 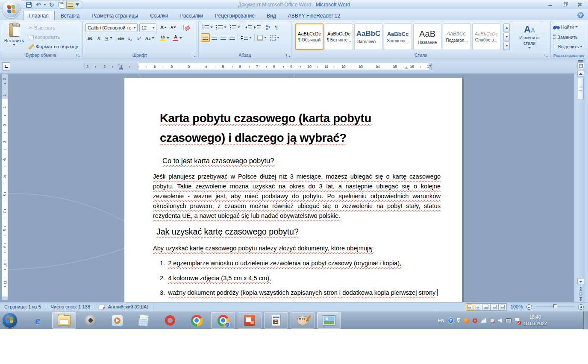 I want to click on show-paragraph-marks-button: ¶, so click(x=276, y=27).